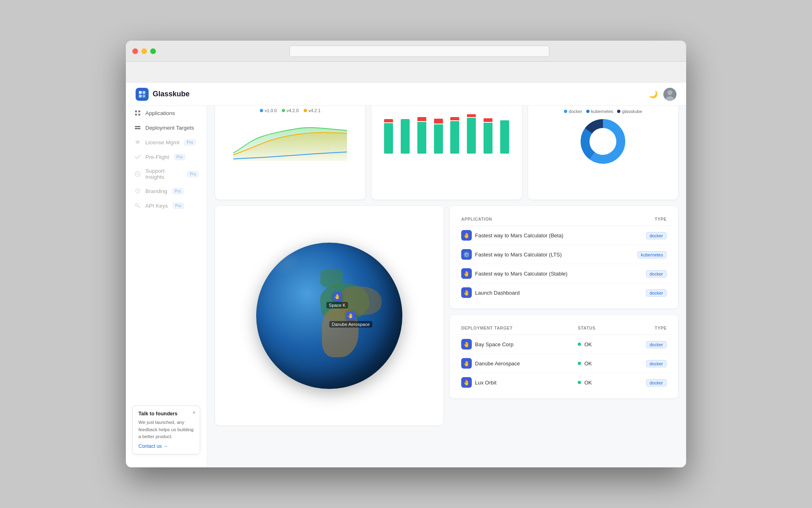  Describe the element at coordinates (573, 111) in the screenshot. I see `legend-docker: docker` at that location.